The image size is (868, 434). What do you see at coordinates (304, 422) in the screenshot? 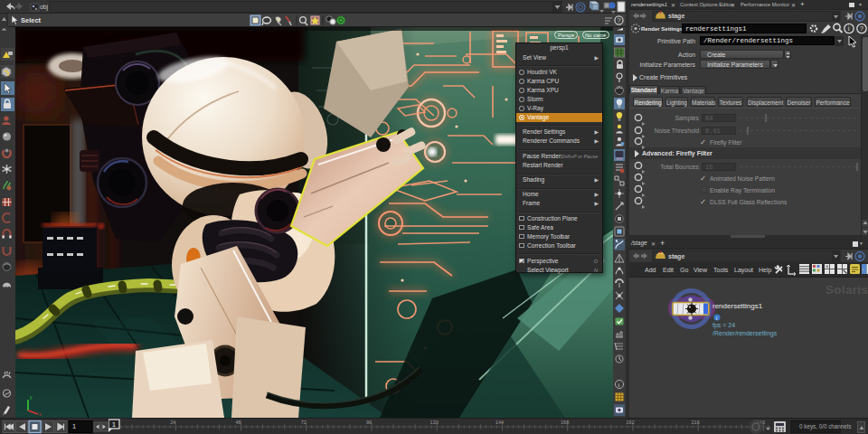
I see `svg-text: 72` at bounding box center [304, 422].